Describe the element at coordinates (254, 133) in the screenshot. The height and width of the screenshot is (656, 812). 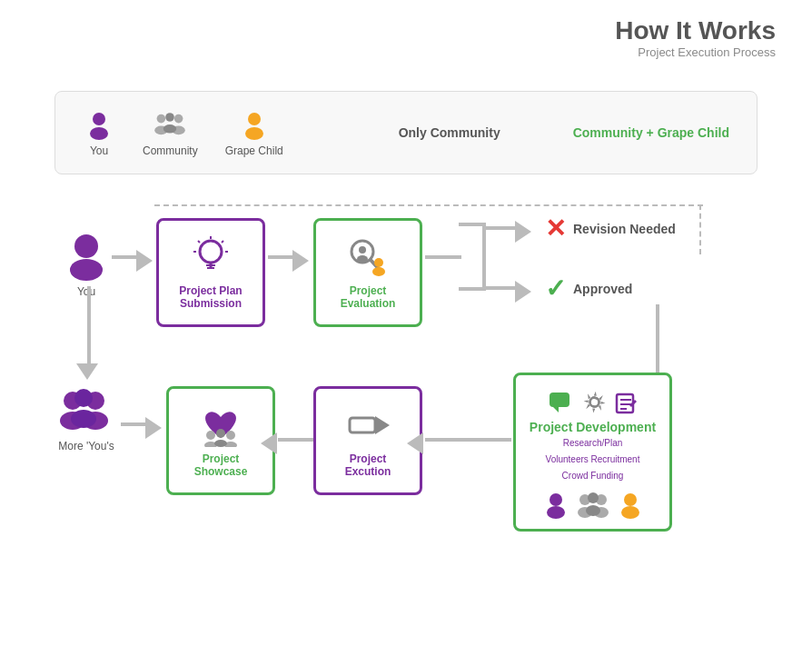
I see `legend-grape: Grape Child` at that location.